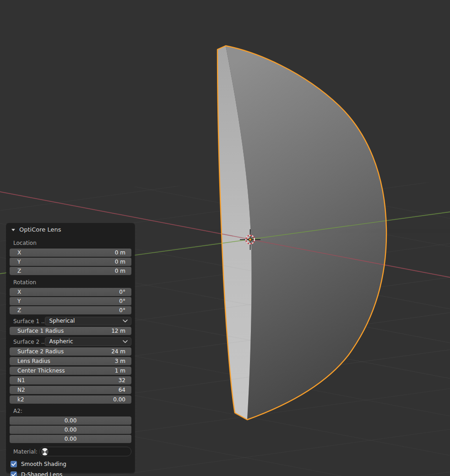 This screenshot has width=450, height=476. What do you see at coordinates (61, 341) in the screenshot?
I see `select-value: Aspheric` at bounding box center [61, 341].